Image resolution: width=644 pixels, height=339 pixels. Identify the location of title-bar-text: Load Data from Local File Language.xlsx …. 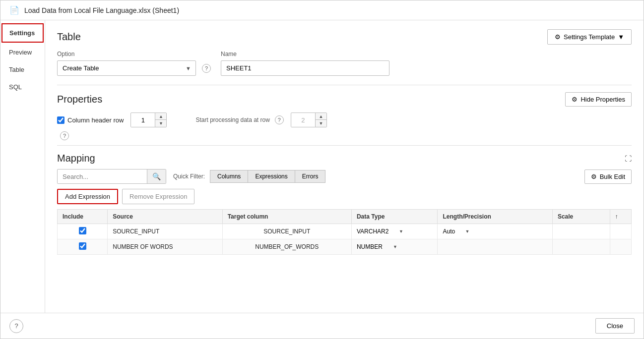
(102, 10).